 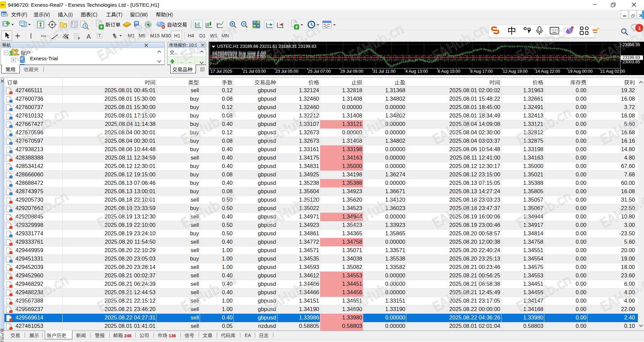 I want to click on svg-text: E, so click(x=68, y=38).